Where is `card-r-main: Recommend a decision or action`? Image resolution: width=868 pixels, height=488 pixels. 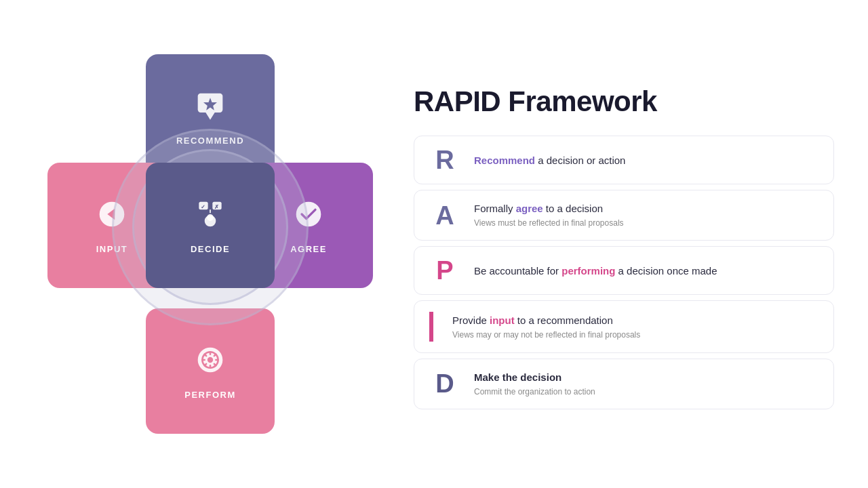
card-r-main: Recommend a decision or action is located at coordinates (549, 160).